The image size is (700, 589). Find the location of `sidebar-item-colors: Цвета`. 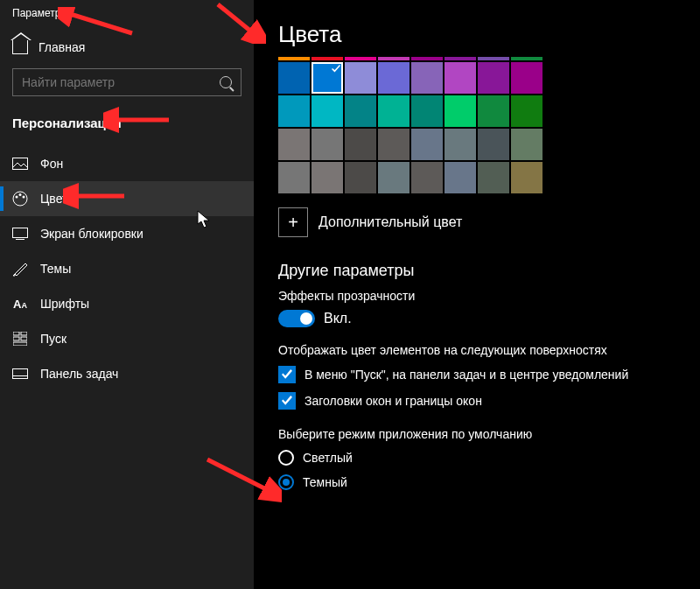

sidebar-item-colors: Цвета is located at coordinates (127, 199).